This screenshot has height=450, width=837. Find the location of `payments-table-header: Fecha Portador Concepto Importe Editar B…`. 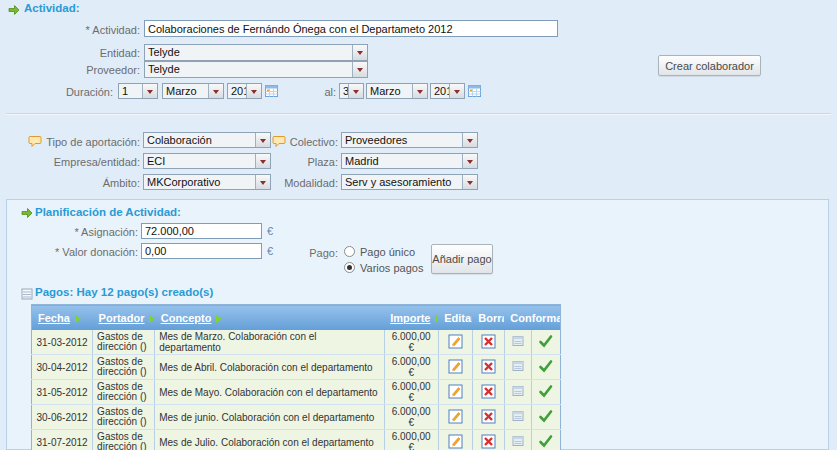

payments-table-header: Fecha Portador Concepto Importe Editar B… is located at coordinates (296, 318).